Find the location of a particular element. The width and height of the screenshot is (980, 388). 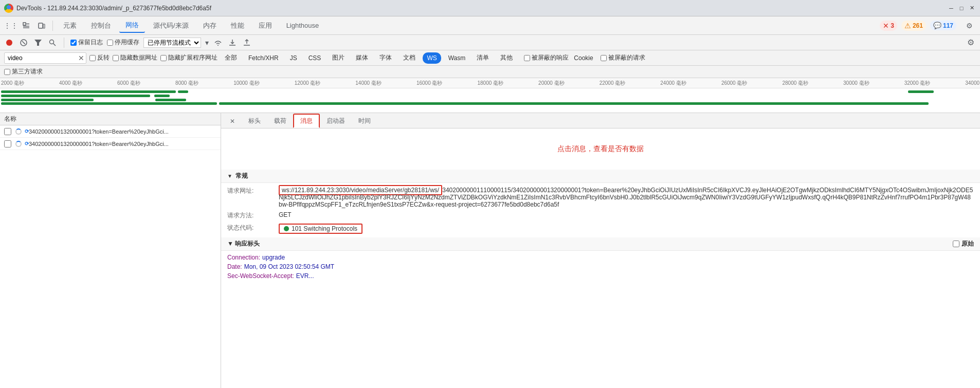

disable-cache-checkbox: 停用缓存 is located at coordinates (123, 42).